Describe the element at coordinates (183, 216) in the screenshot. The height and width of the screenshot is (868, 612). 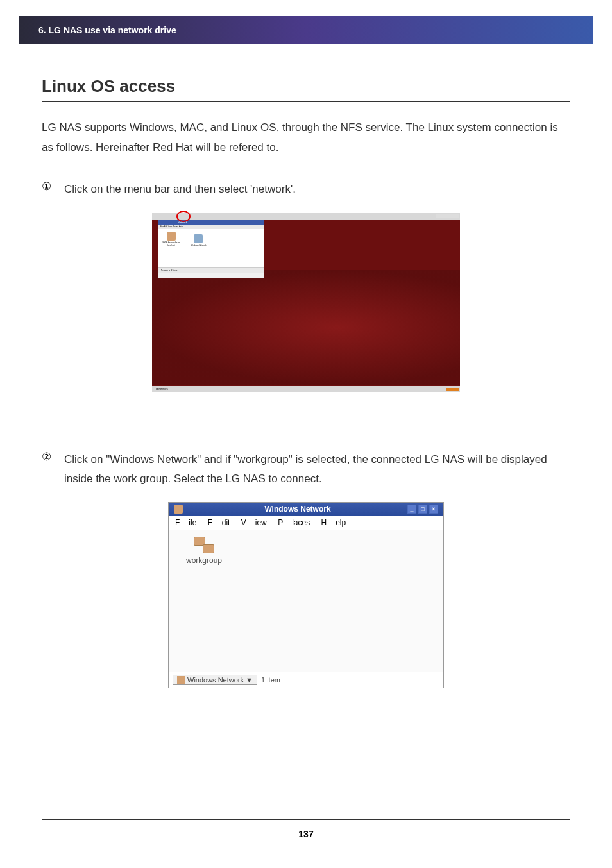
I see `highlight-circle` at that location.